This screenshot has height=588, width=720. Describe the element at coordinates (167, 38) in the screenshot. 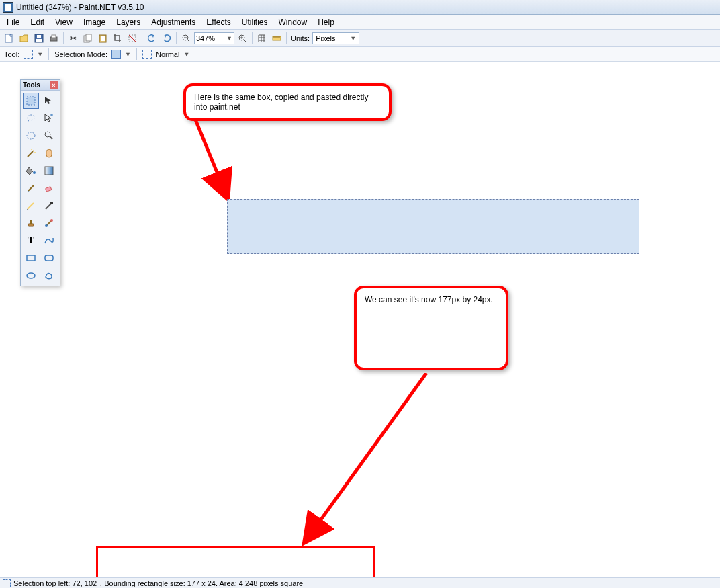

I see `redo-icon` at that location.